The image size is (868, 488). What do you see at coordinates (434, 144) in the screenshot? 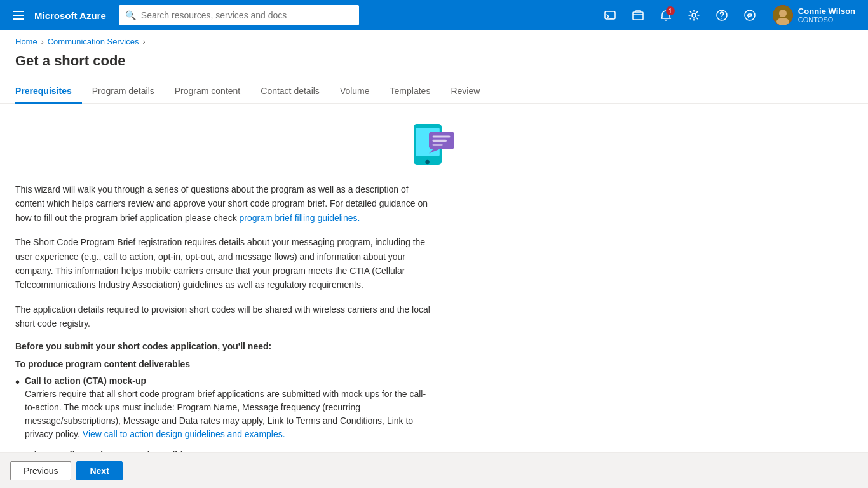
I see `illustration` at bounding box center [434, 144].